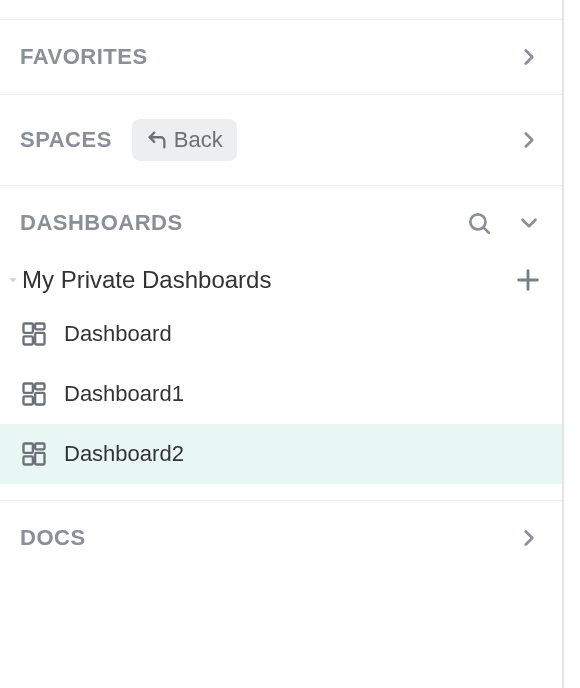  What do you see at coordinates (281, 276) in the screenshot?
I see `group-my-private-dashboards: My Private Dashboards` at bounding box center [281, 276].